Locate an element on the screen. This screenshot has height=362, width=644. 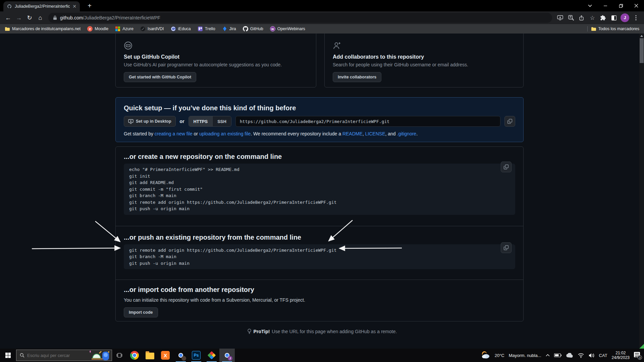
copilot-get-started-button: Get started with GitHub Copilot is located at coordinates (160, 77).